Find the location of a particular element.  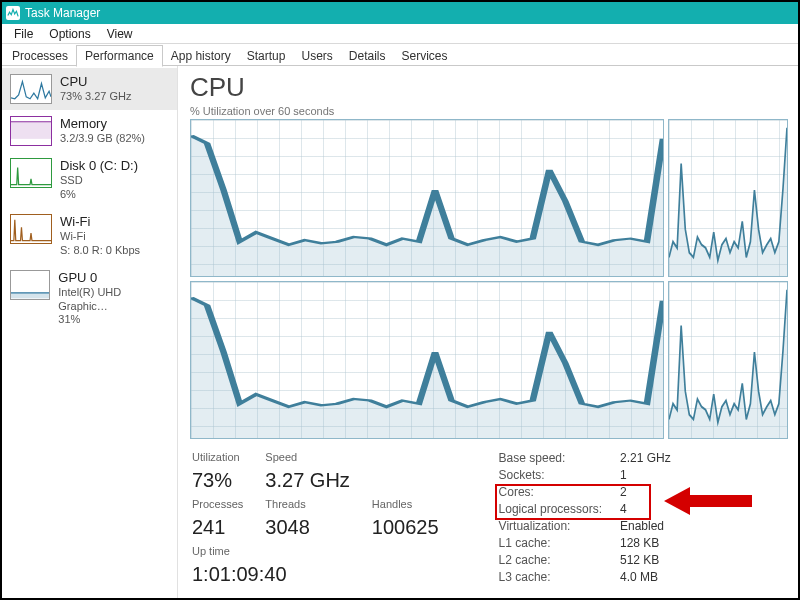

titlebar: Task Manager is located at coordinates (400, 13).